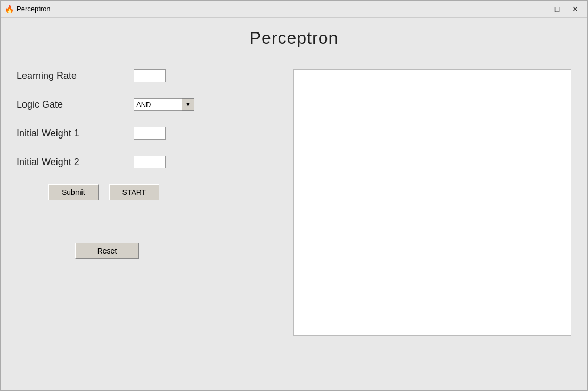 This screenshot has height=391, width=588. I want to click on logic-gate-select: AND OR NAND NOR XOR, so click(158, 104).